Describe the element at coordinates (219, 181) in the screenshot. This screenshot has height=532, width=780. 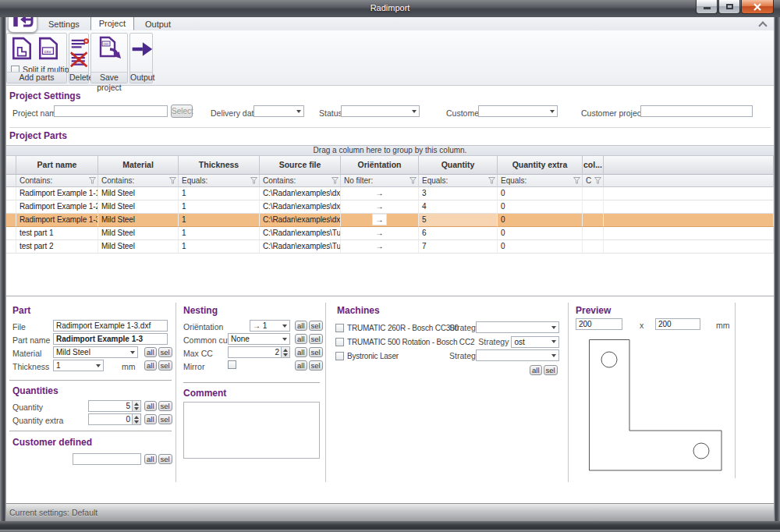
I see `filter-thickness: Equals:` at that location.